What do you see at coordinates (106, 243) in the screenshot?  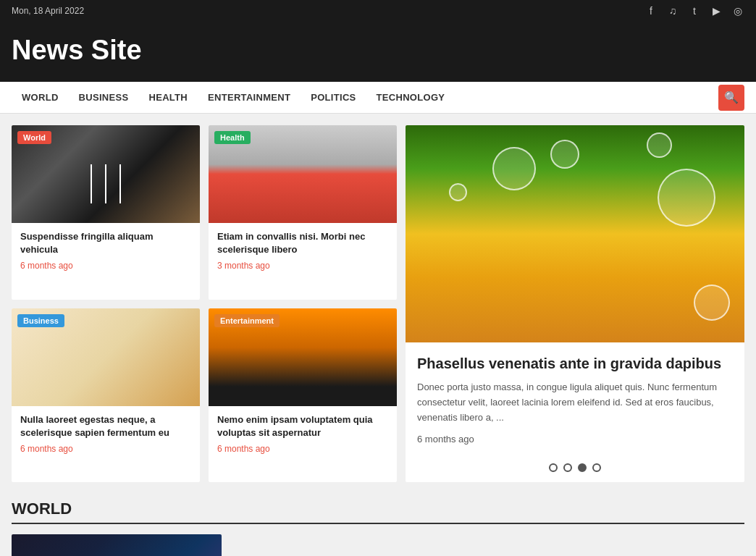 I see `card-world-title: Suspendisse fringilla aliquam vehicula` at bounding box center [106, 243].